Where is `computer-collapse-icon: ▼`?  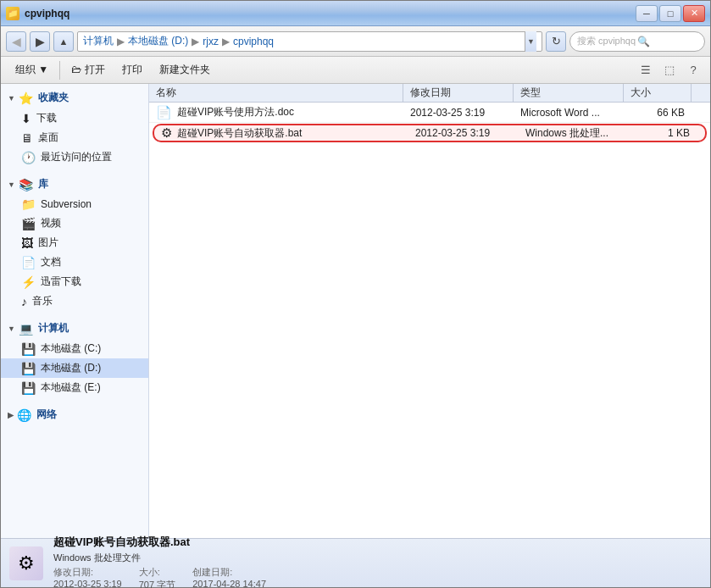
computer-collapse-icon: ▼ is located at coordinates (12, 329).